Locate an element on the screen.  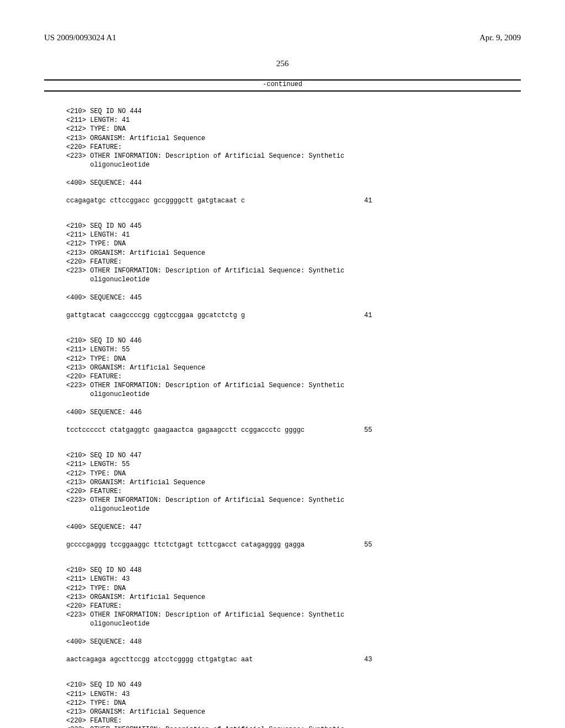
sequence-block: <210> SEQ ID NO 444 <211> LENGTH: 41 <21… is located at coordinates (282, 156).